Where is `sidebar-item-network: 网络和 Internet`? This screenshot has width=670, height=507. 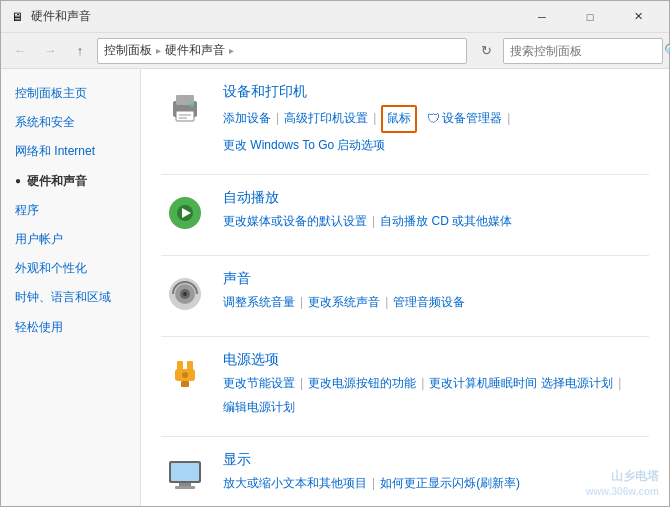 sidebar-item-network: 网络和 Internet is located at coordinates (70, 152).